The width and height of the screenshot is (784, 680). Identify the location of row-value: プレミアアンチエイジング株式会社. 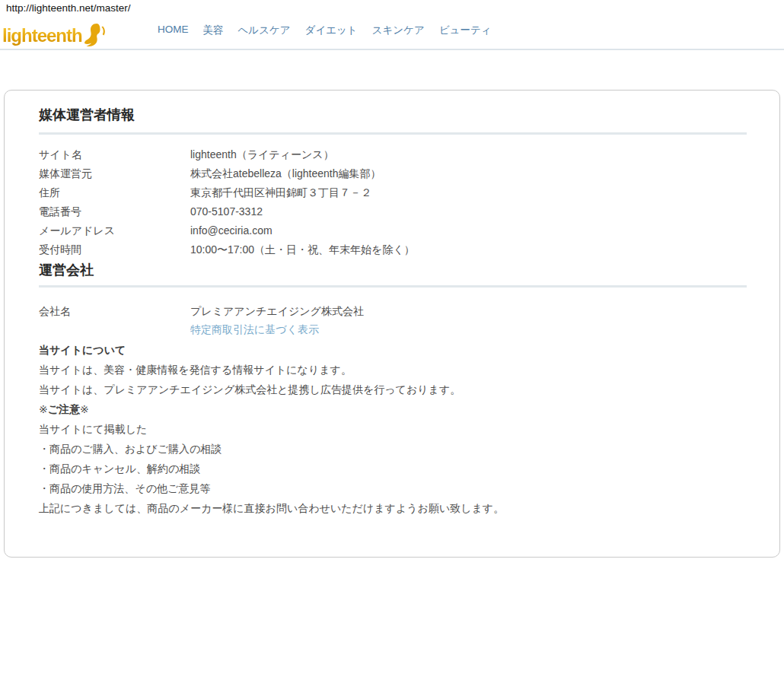
(277, 311).